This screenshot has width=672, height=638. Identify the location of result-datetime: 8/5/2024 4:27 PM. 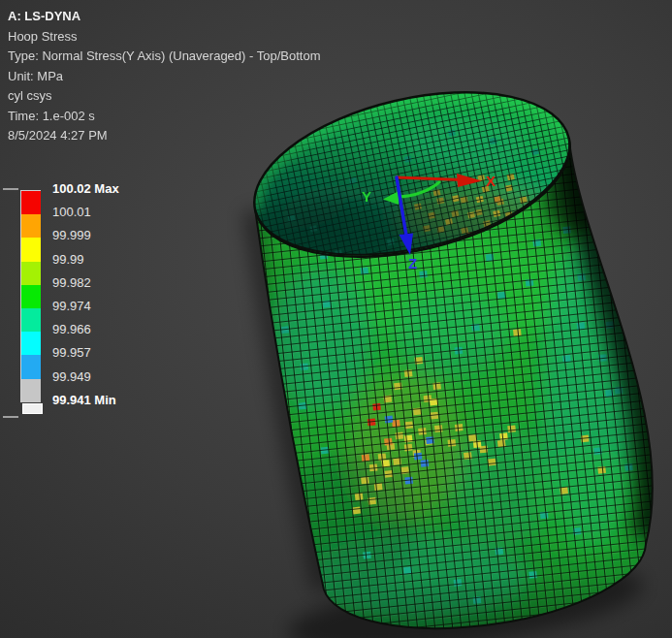
(164, 136).